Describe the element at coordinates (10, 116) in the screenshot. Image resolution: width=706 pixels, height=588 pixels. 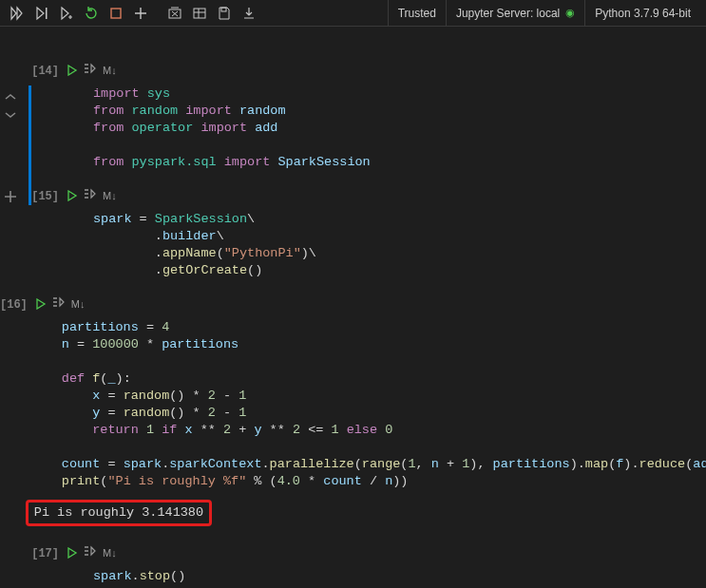
I see `collapse-down-icon` at that location.